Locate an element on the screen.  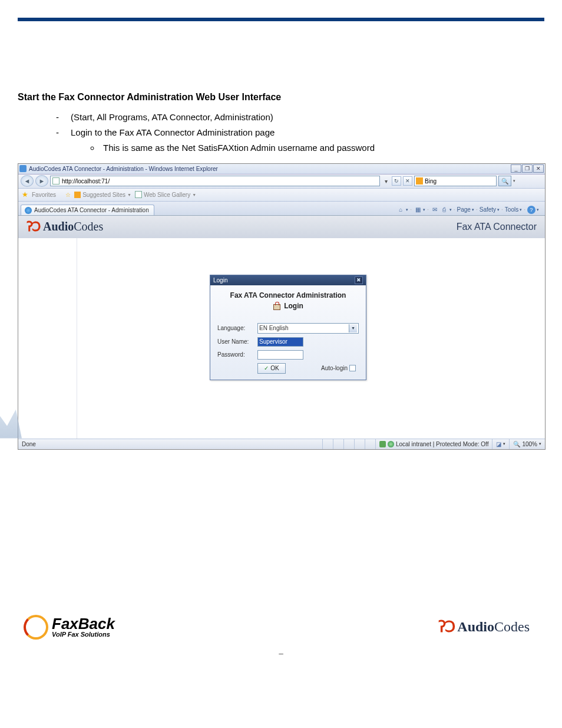
username-input: Supervisor is located at coordinates (280, 342).